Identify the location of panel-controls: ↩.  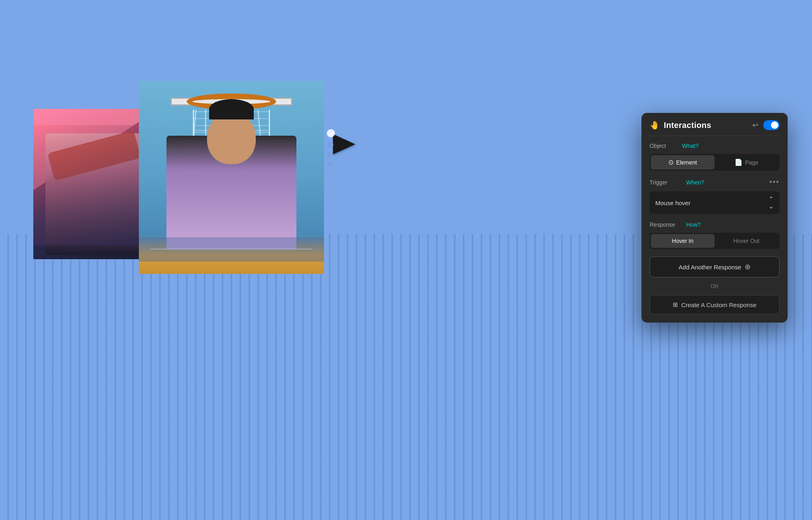
(766, 125).